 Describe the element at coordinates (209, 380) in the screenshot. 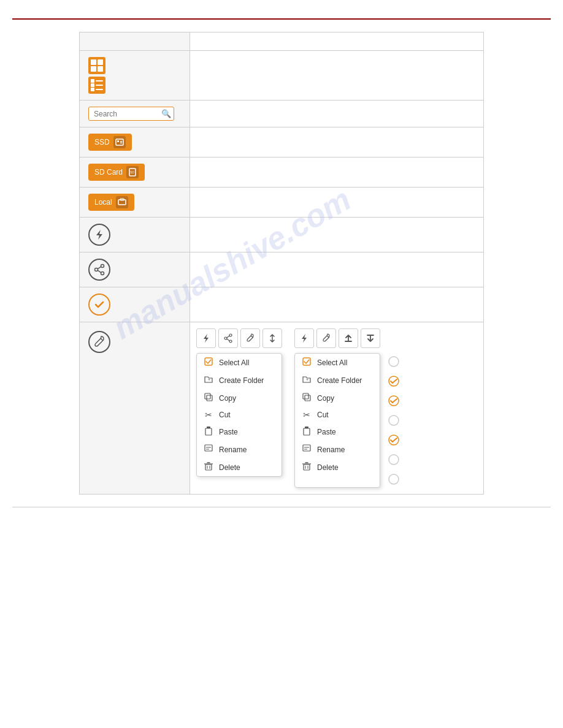

I see `create-folder-icon: +` at that location.